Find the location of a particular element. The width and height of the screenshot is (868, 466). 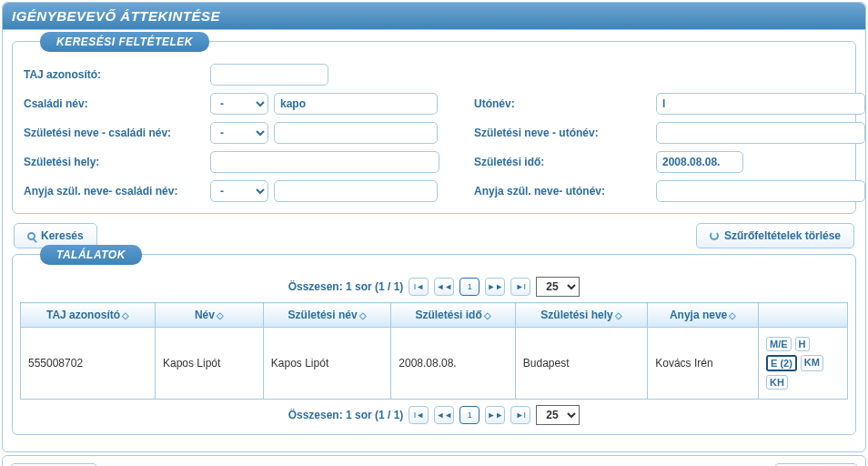

col-taj: TAJ azonosító◇ is located at coordinates (88, 315).